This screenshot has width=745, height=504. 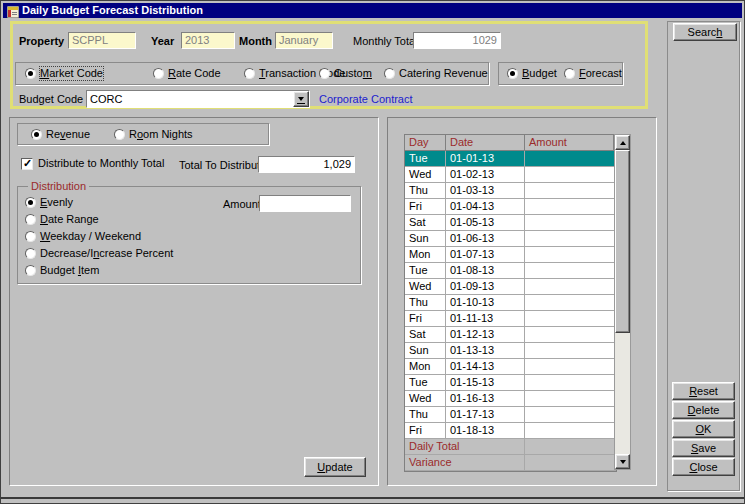 I want to click on cell-date: 01-05-13, so click(x=486, y=222).